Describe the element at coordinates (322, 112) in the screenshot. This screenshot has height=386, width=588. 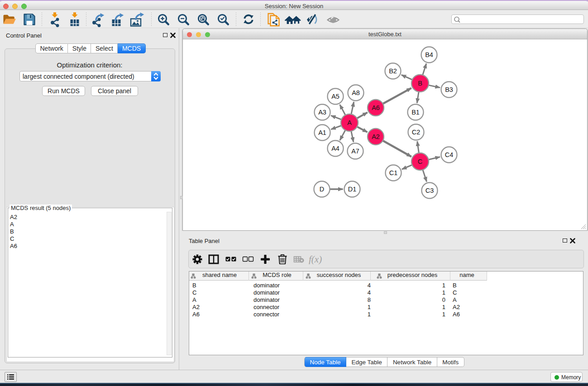
I see `svg-text: A3` at that location.